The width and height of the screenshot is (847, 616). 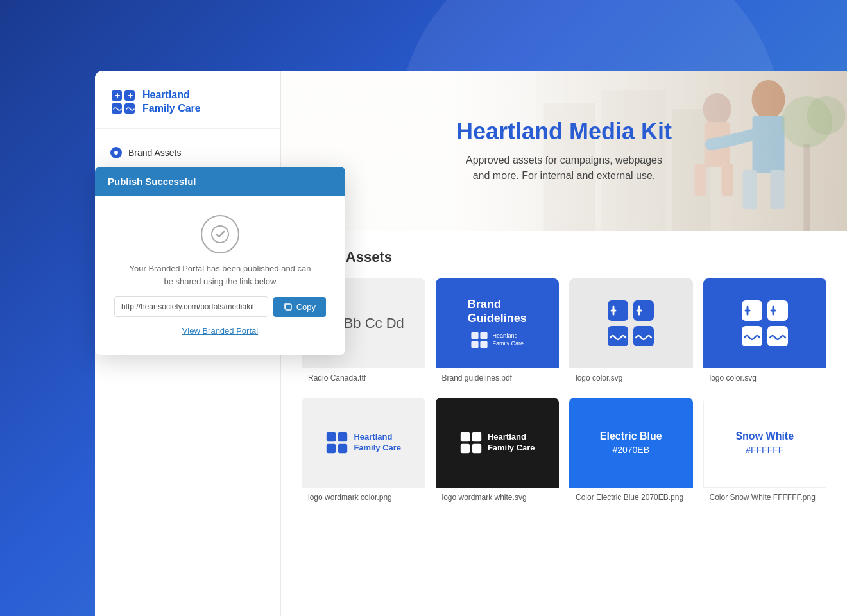 What do you see at coordinates (511, 443) in the screenshot?
I see `logo-wordmark-white-text: Heartland Family Care` at bounding box center [511, 443].